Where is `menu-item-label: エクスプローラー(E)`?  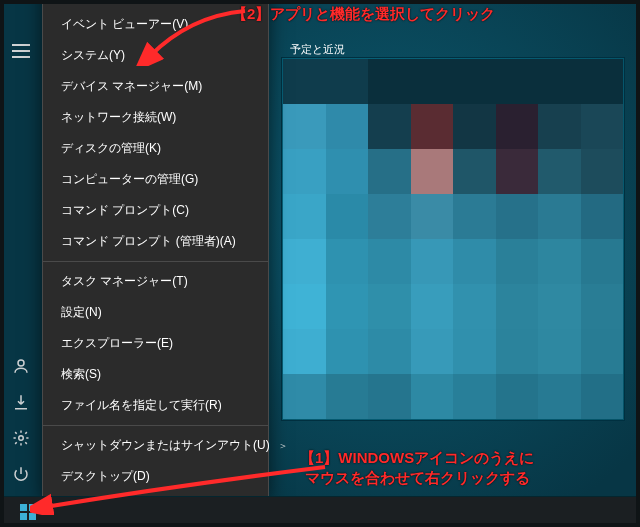
menu-item-label: エクスプローラー(E) is located at coordinates (117, 344).